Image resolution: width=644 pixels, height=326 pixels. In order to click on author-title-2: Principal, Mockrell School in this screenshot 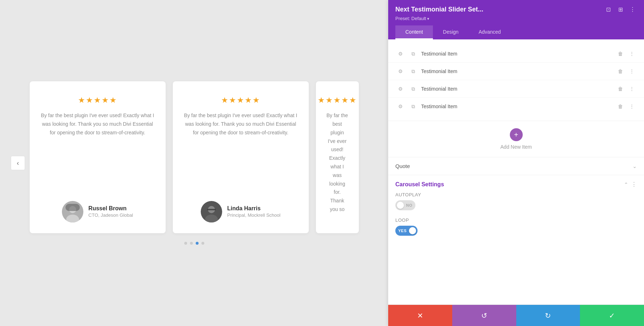, I will do `click(254, 215)`.